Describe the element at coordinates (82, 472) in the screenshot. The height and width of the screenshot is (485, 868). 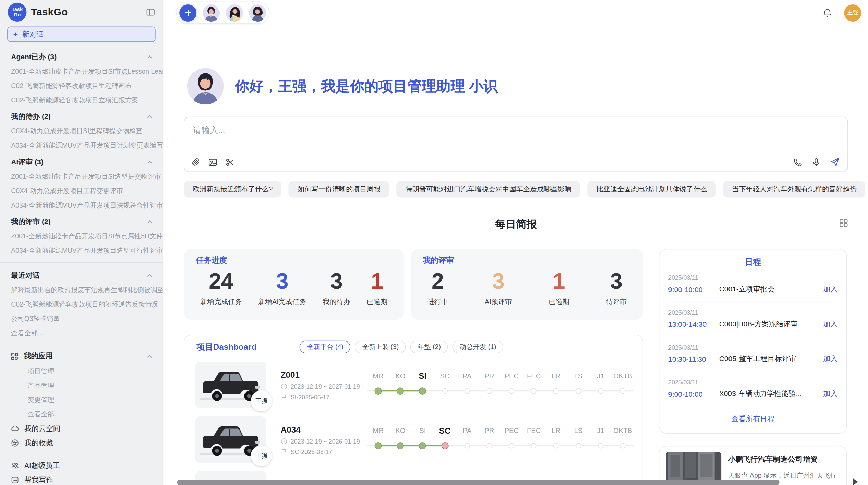
I see `sidebar-footer: AI超级员工帮我写作创意制图` at that location.